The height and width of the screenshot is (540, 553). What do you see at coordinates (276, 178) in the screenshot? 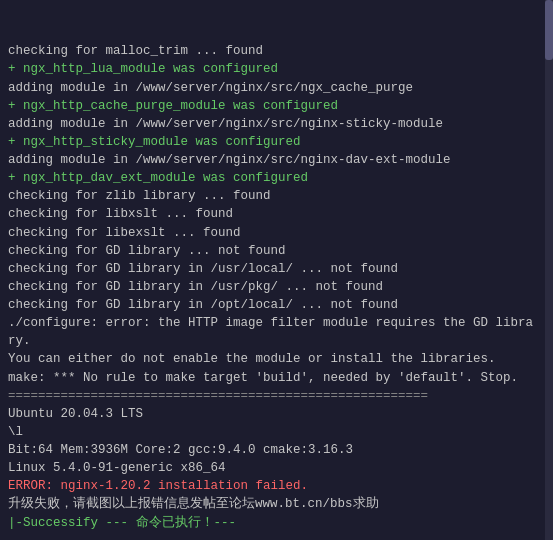
I see `terminal-line: + ngx_http_dav_ext_module was configured` at bounding box center [276, 178].